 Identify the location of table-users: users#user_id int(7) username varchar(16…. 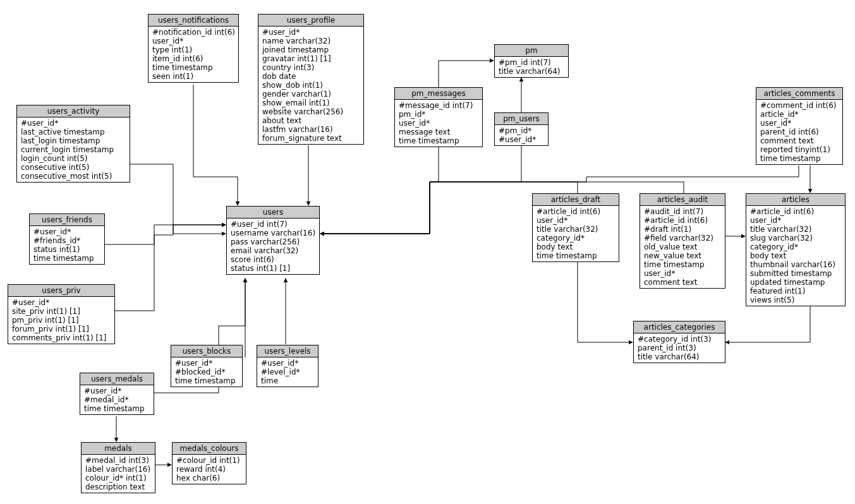
(273, 240).